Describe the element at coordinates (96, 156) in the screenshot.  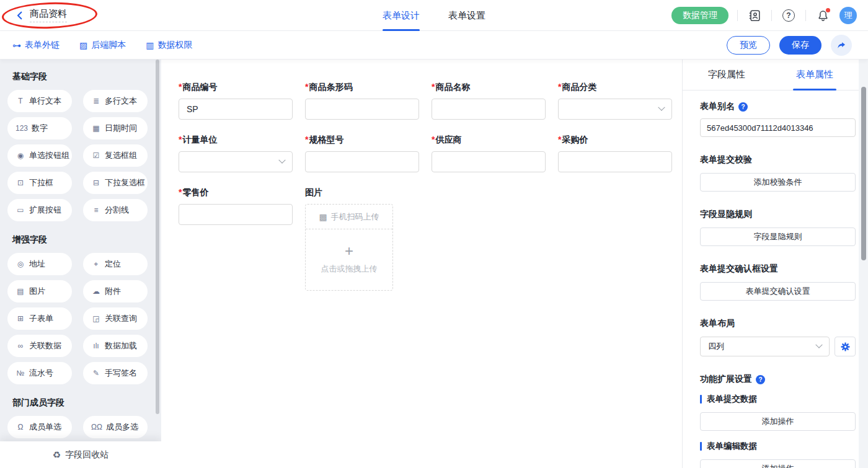
I see `checkbox-group-icon: ☑` at that location.